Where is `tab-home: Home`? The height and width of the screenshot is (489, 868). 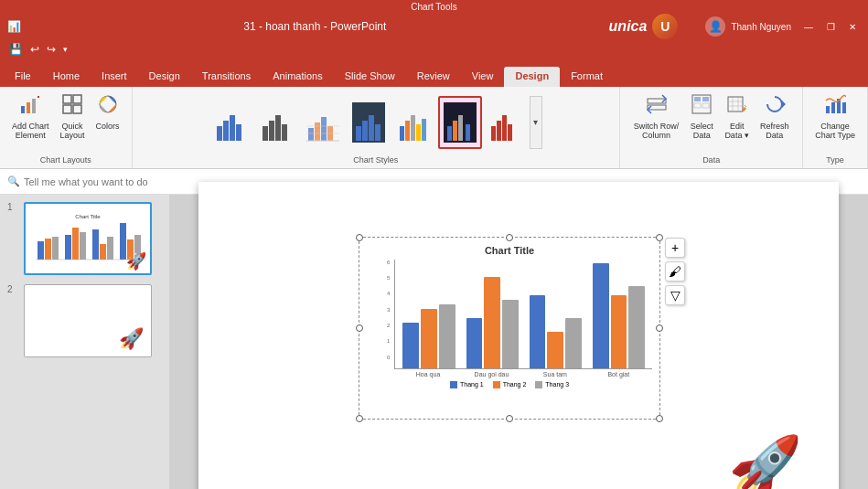
tab-home: Home is located at coordinates (66, 77).